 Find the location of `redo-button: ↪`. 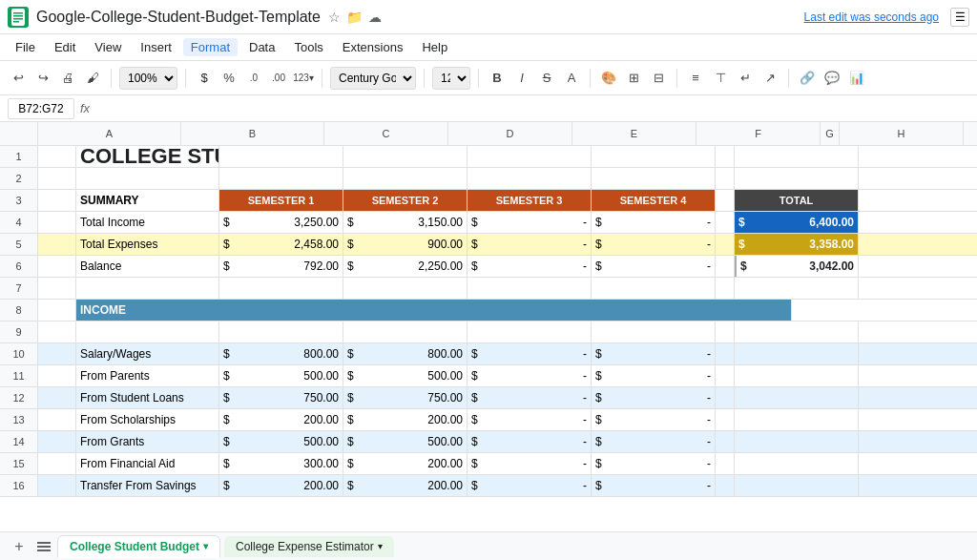

redo-button: ↪ is located at coordinates (43, 78).